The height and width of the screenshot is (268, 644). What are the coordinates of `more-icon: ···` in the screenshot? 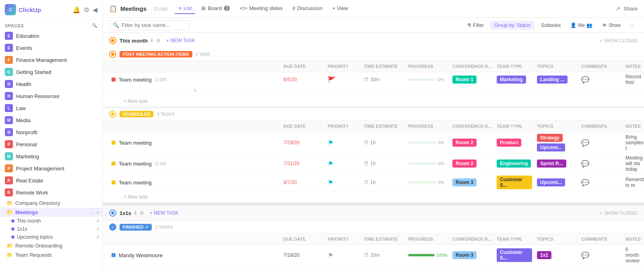 It's located at (93, 213).